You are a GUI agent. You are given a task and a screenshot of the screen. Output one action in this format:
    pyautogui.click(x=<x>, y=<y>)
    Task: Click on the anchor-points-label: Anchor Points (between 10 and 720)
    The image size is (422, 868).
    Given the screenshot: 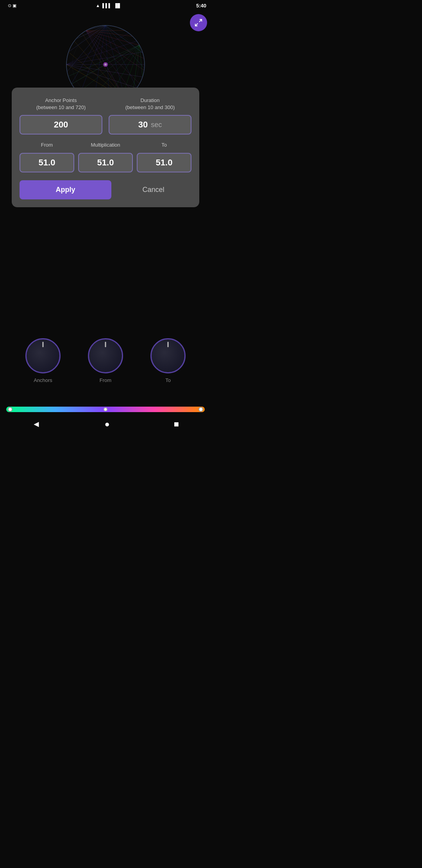 What is the action you would take?
    pyautogui.click(x=61, y=104)
    